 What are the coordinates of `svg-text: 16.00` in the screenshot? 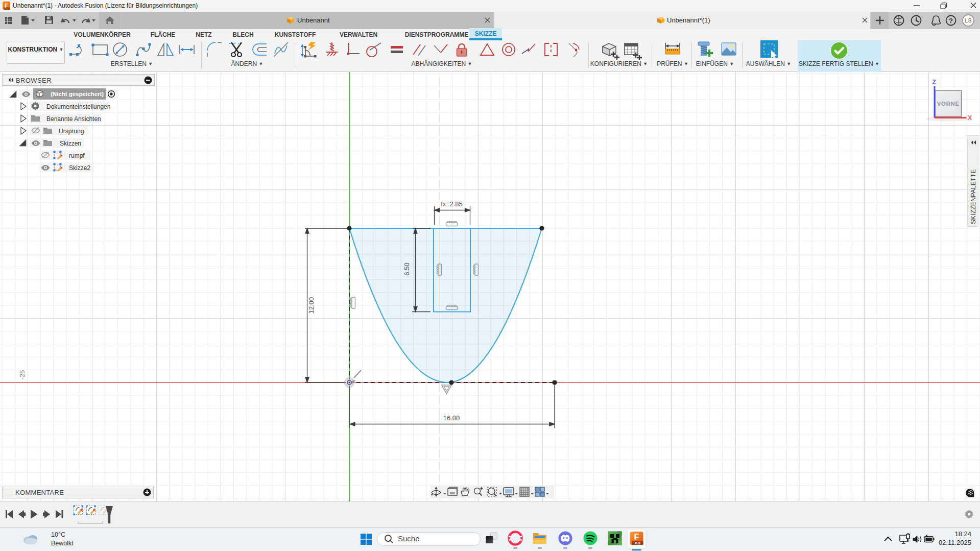 It's located at (451, 418).